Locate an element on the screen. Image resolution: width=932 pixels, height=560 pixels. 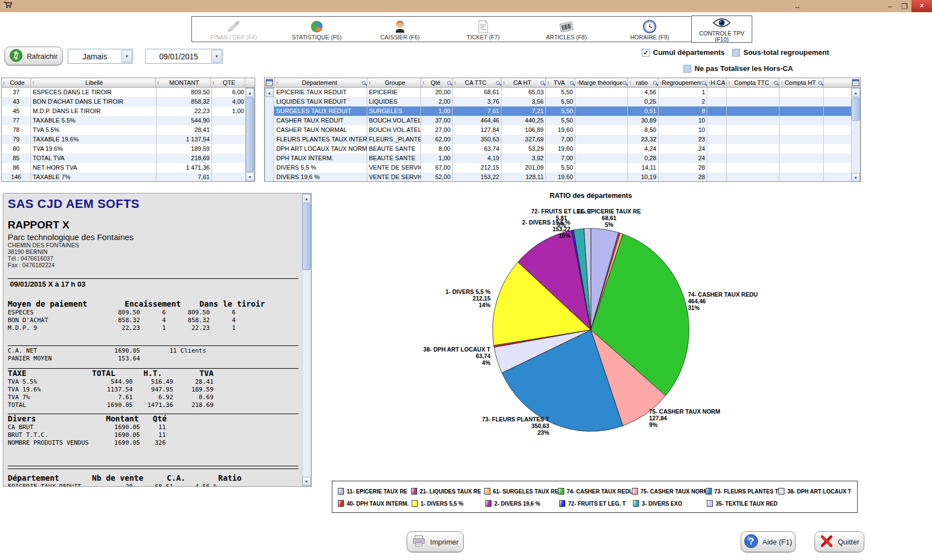
date-dropdown: 09/01/2015 ▼ is located at coordinates (184, 57).